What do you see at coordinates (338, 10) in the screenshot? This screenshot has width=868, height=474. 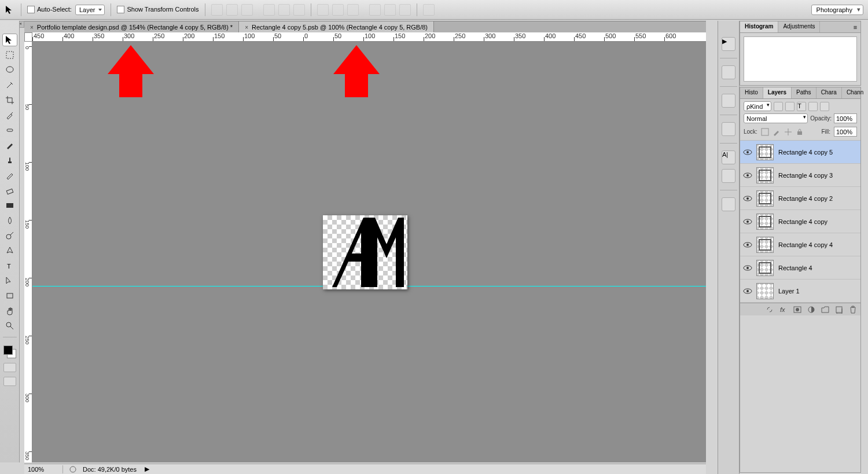 I see `distribute-vcenter-button` at bounding box center [338, 10].